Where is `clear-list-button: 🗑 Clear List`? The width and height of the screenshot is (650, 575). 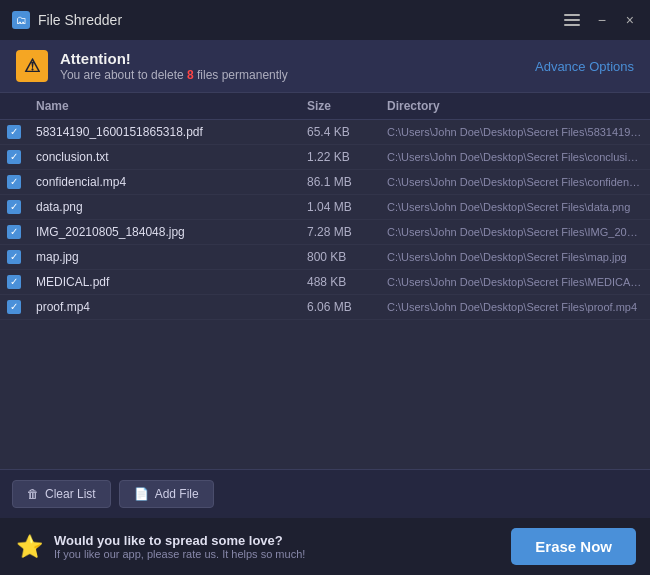 clear-list-button: 🗑 Clear List is located at coordinates (62, 494).